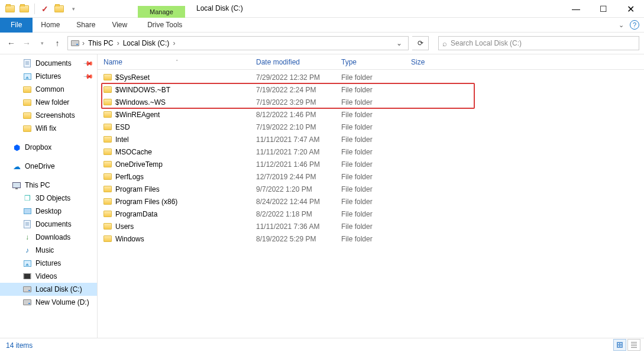  I want to click on file-row: PerfLogs 12/7/2019 2:44 PM File folder, so click(371, 176).